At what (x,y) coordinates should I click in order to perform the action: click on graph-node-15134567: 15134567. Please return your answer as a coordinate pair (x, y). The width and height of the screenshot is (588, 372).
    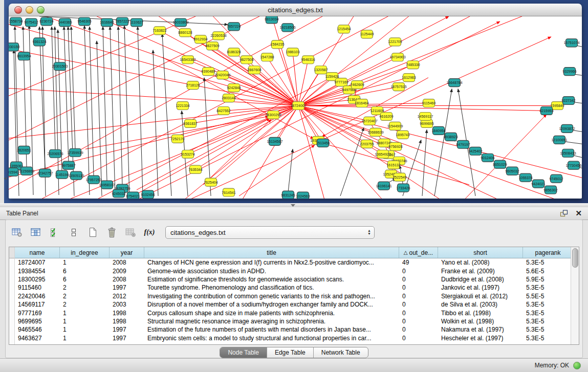
    Looking at the image, I should click on (274, 141).